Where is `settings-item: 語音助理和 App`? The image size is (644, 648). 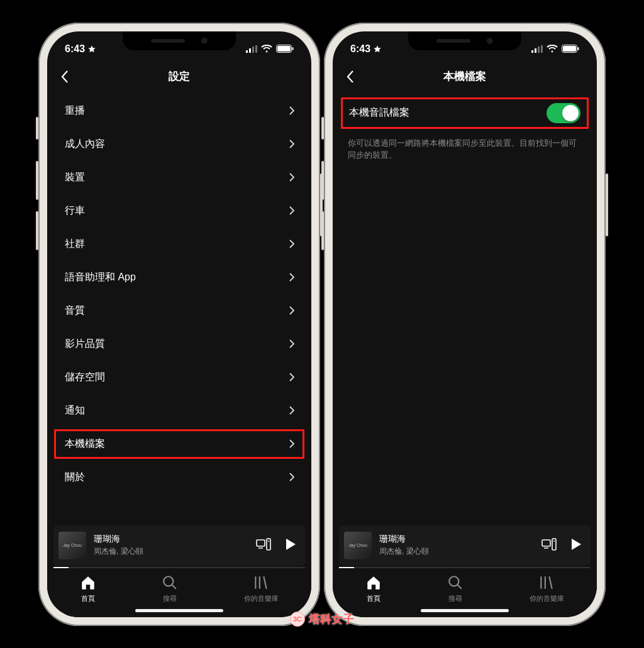 settings-item: 語音助理和 App is located at coordinates (179, 278).